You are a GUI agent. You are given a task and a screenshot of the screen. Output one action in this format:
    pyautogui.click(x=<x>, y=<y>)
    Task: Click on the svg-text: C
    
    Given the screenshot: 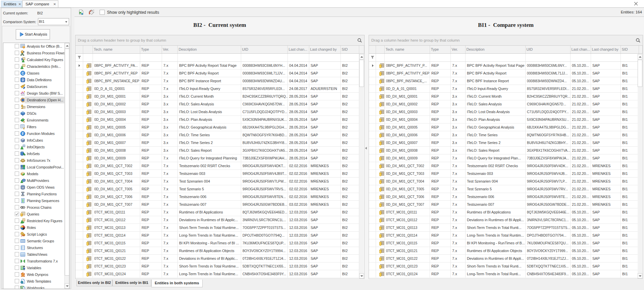 What is the action you would take?
    pyautogui.click(x=23, y=73)
    